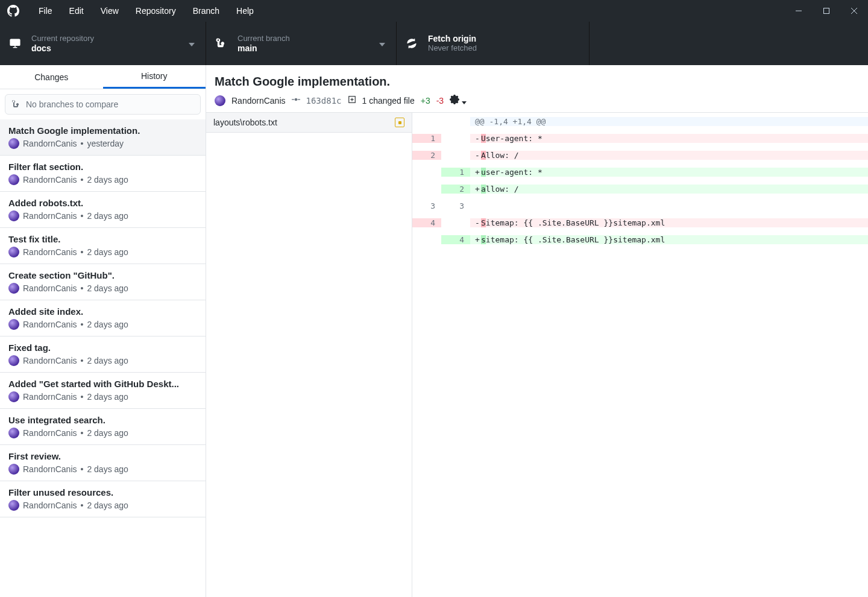 The width and height of the screenshot is (868, 597). I want to click on commit-item: Added site index.RandornCanis•2 days ago, so click(102, 318).